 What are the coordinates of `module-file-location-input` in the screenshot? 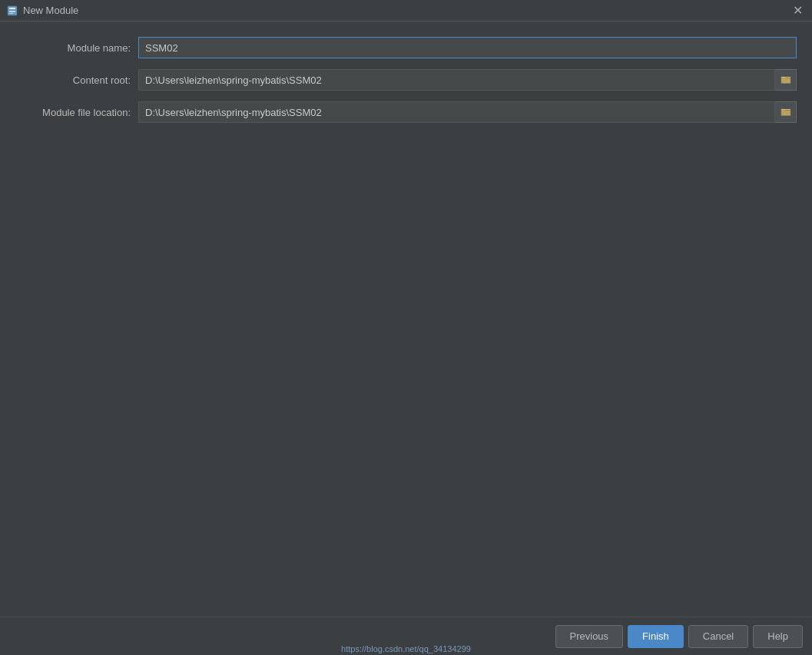 It's located at (456, 112).